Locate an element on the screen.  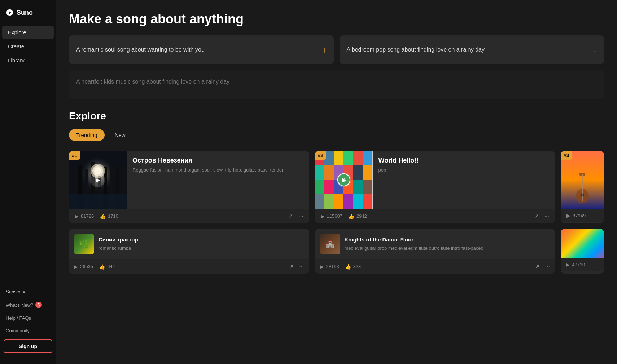
track-plays-1: ▶ 81726 is located at coordinates (84, 216).